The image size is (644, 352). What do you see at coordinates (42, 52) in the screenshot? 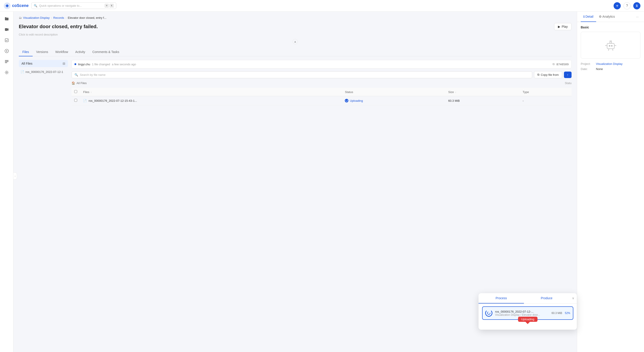
I see `tab-versions: Versions` at bounding box center [42, 52].